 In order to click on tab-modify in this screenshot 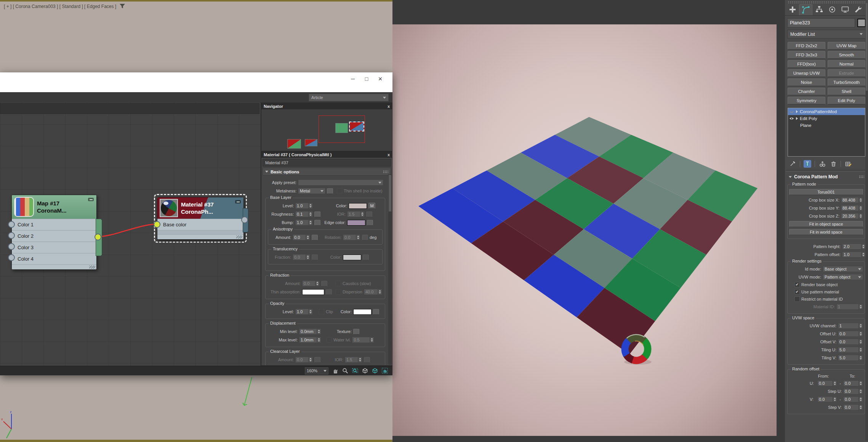, I will do `click(806, 10)`.